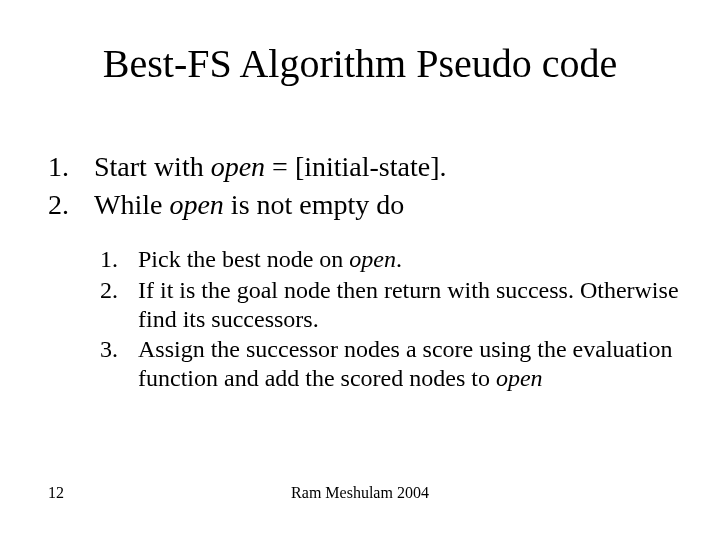 This screenshot has width=720, height=540. Describe the element at coordinates (360, 493) in the screenshot. I see `footer-credit: Ram Meshulam 2004` at that location.